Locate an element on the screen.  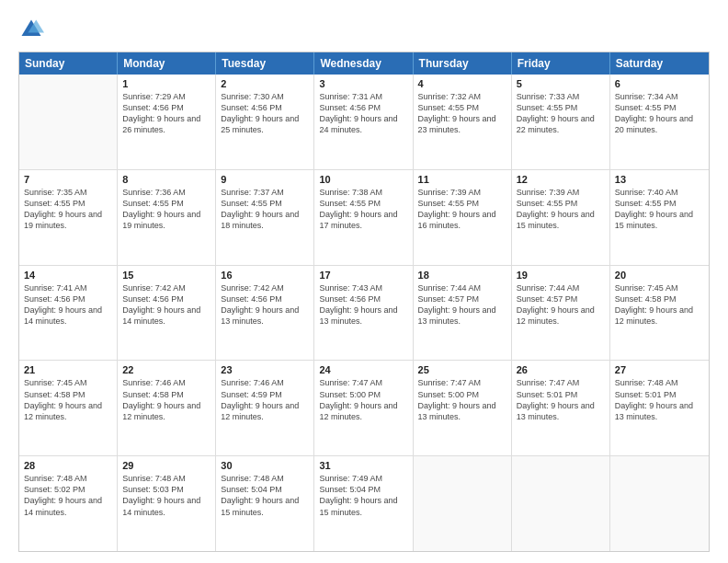
day-number: 6 is located at coordinates (660, 84).